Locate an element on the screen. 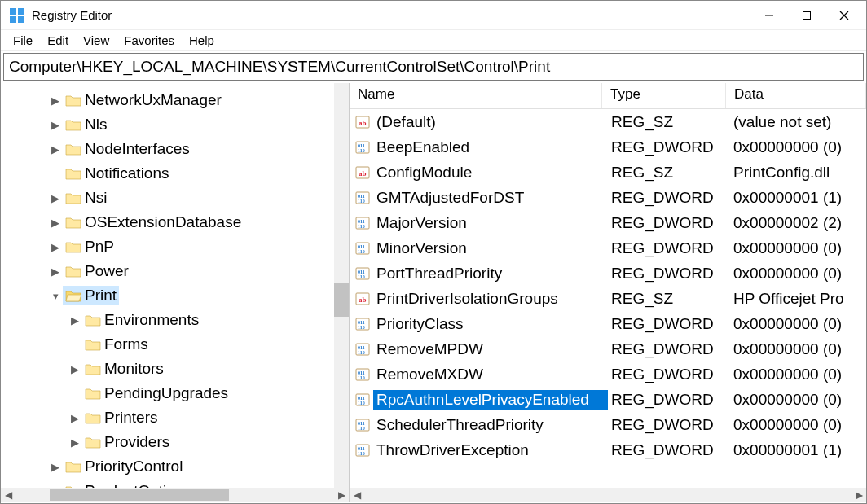 The image size is (867, 504). value-row: 011110SchedulerThreadPriorityREG_DWORD0x… is located at coordinates (608, 425).